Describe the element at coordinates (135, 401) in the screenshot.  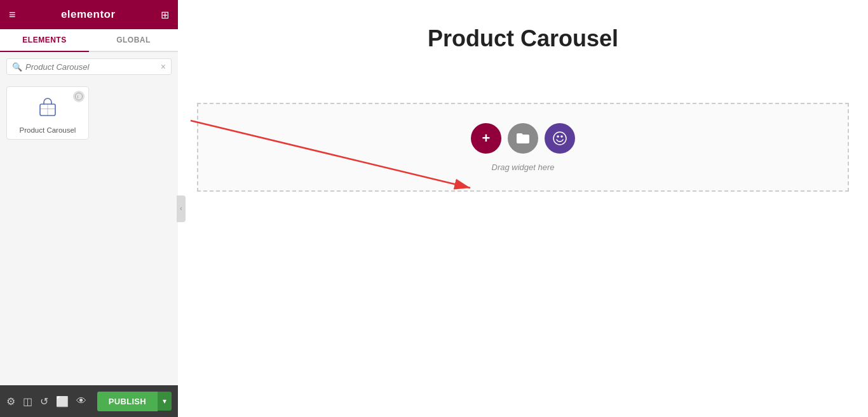
I see `publish-section: PUBLISH ▾` at that location.